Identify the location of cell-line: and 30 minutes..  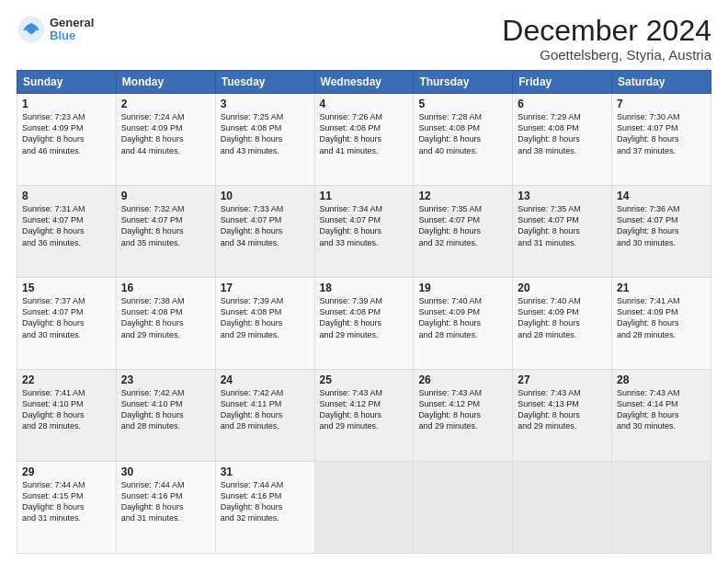
(51, 335).